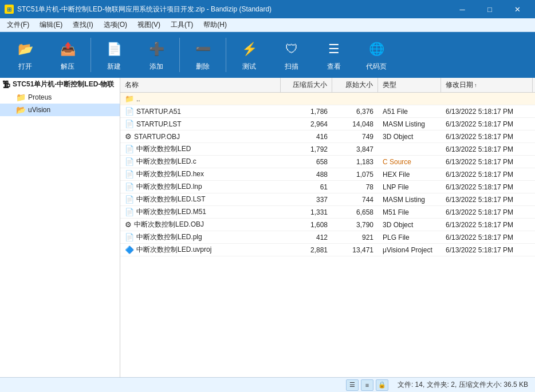  Describe the element at coordinates (355, 85) in the screenshot. I see `col-header-orig: 原始大小` at that location.